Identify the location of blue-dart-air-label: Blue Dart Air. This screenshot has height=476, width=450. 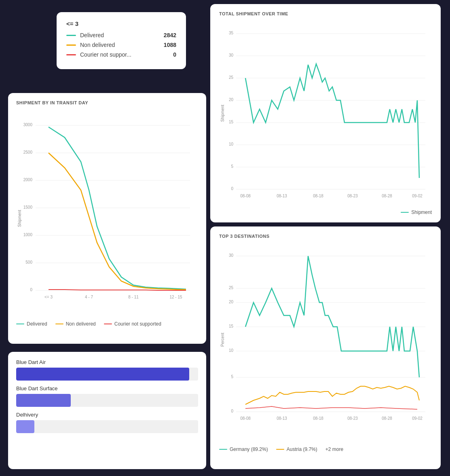
(107, 362).